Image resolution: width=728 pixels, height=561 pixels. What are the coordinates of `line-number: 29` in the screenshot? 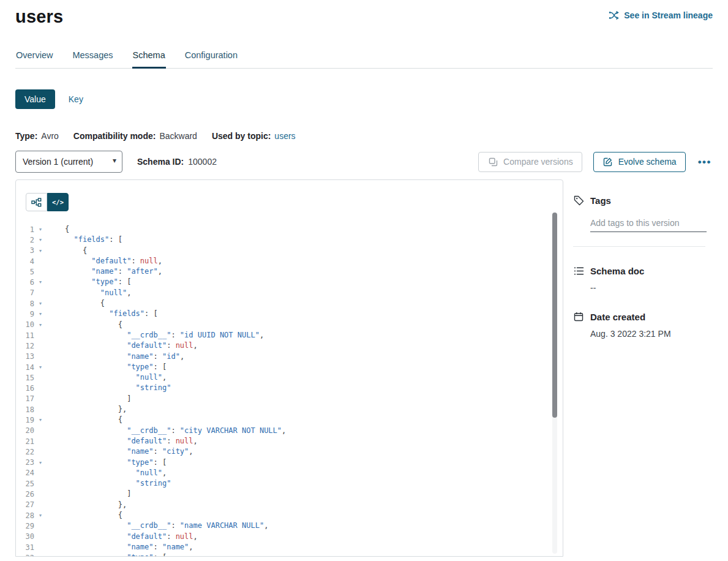 It's located at (25, 526).